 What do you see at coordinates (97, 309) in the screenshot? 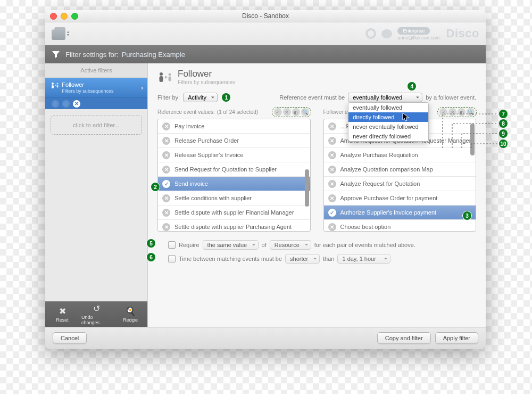
I see `undo-icon: ↺` at bounding box center [97, 309].